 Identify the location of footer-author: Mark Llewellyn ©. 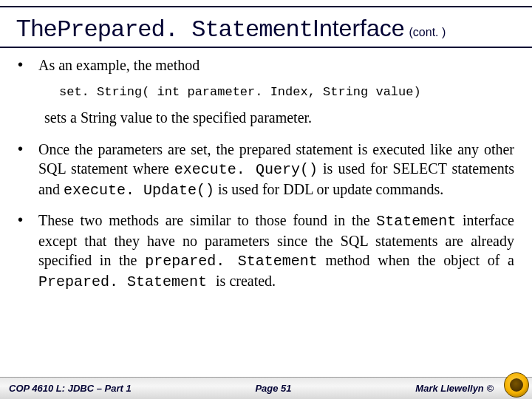
(454, 389).